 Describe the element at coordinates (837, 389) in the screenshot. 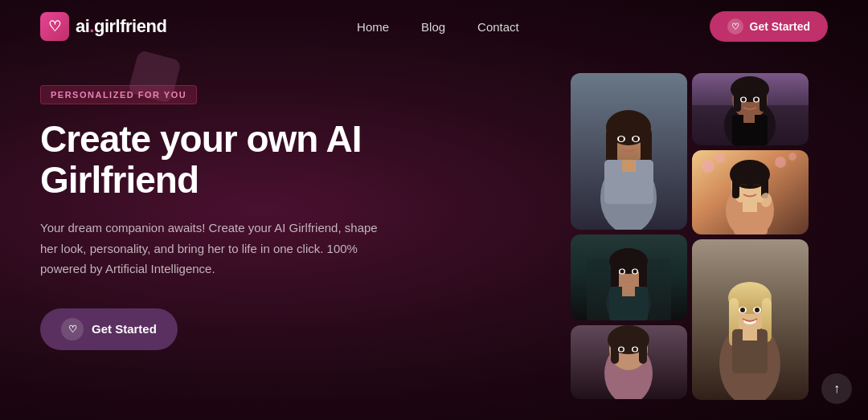

I see `scroll-up-button: ↑` at that location.